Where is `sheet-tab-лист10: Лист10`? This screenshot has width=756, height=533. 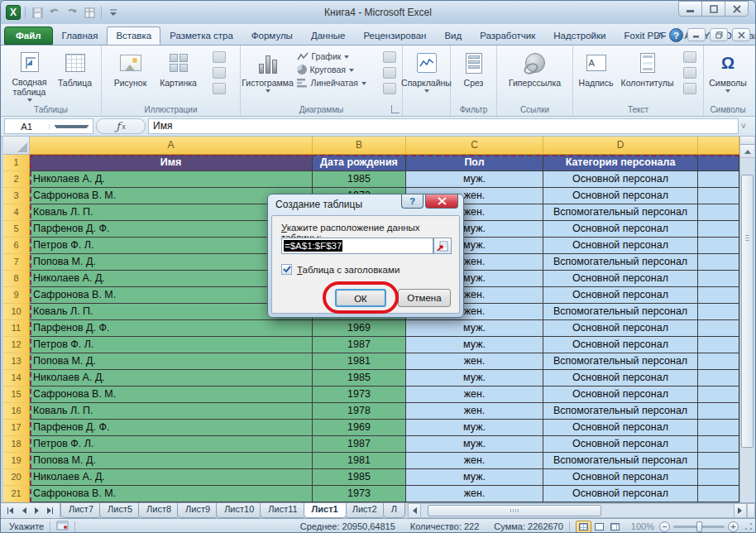
sheet-tab-лист10: Лист10 is located at coordinates (239, 511).